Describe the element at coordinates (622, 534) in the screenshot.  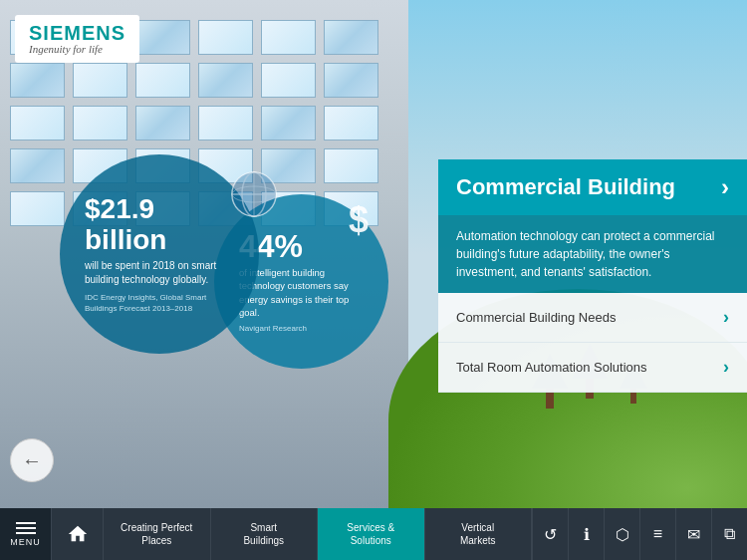
I see `share-icon-button: ⬡` at that location.